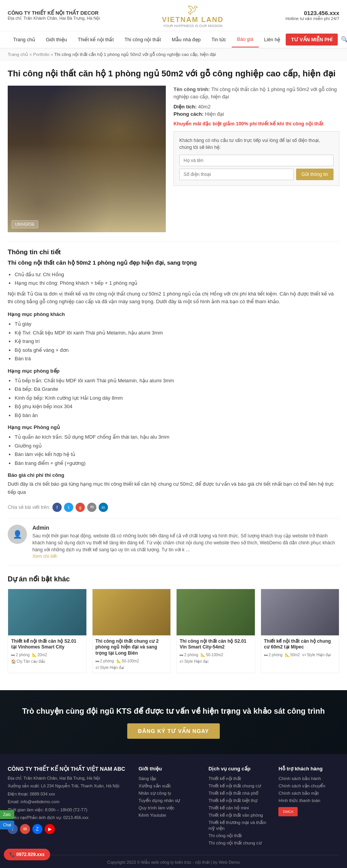 Image resolution: width=347 pixels, height=868 pixels. Describe the element at coordinates (239, 768) in the screenshot. I see `footer-services-title: Dịch vụ cung cấp` at that location.